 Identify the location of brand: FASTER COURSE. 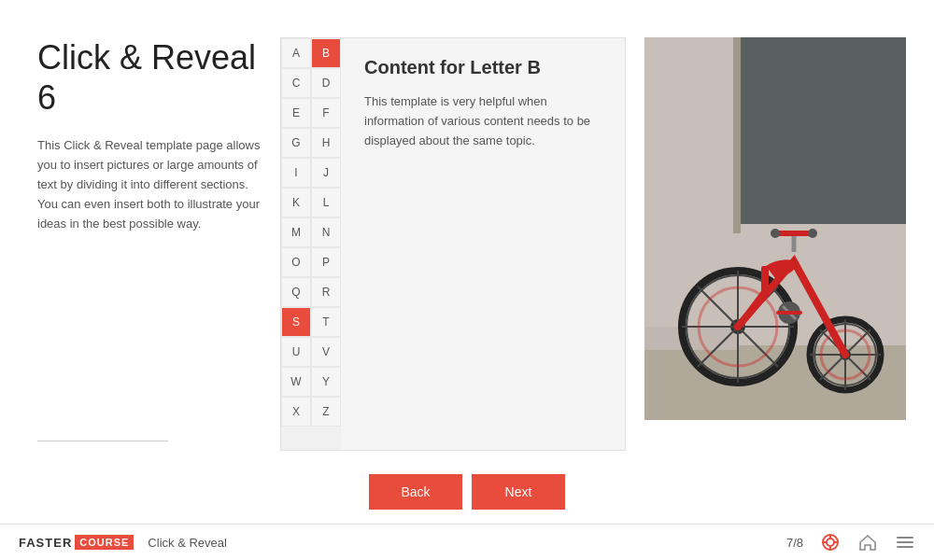
(77, 542).